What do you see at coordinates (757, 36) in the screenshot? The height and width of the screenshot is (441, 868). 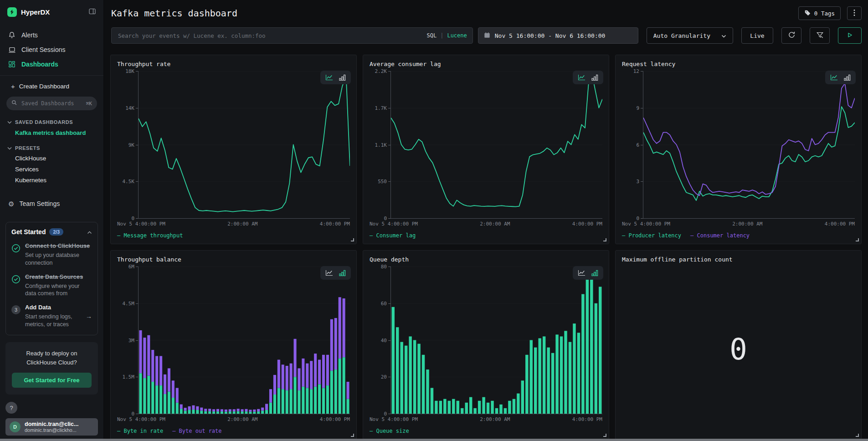 I see `live-button: Live` at bounding box center [757, 36].